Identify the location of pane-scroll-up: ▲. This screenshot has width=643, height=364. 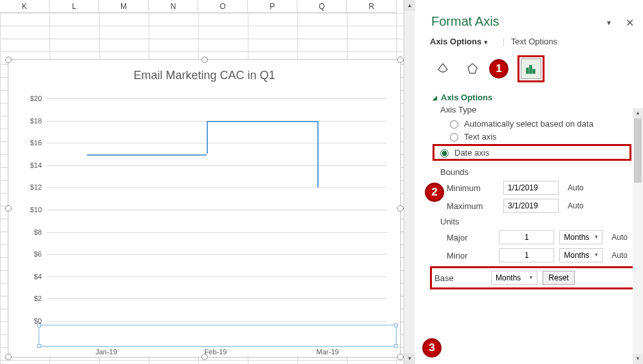
(638, 113).